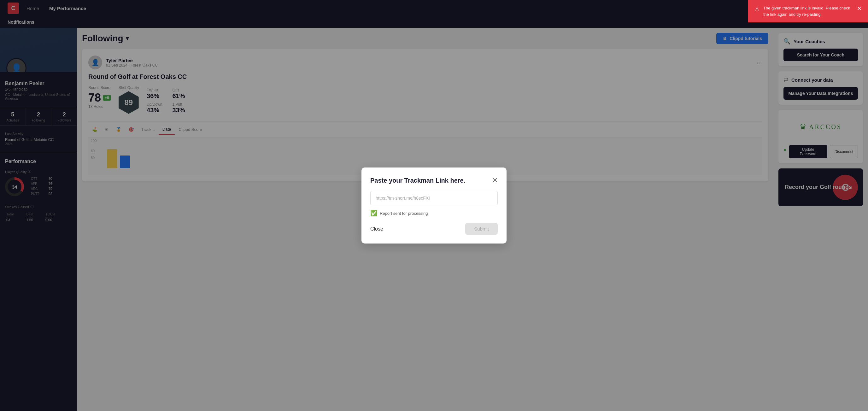 This screenshot has height=411, width=868. What do you see at coordinates (418, 181) in the screenshot?
I see `modal-title: Paste your Trackman Link here.` at bounding box center [418, 181].